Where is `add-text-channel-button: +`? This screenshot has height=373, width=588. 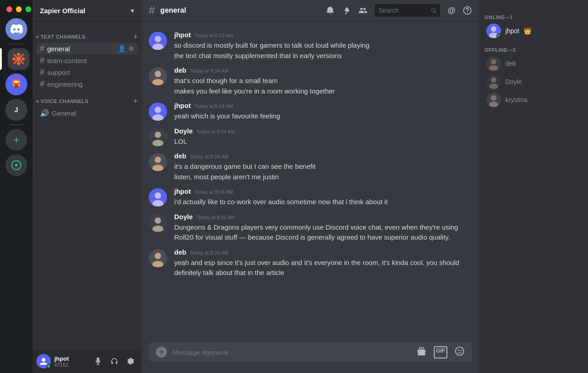 add-text-channel-button: + is located at coordinates (135, 37).